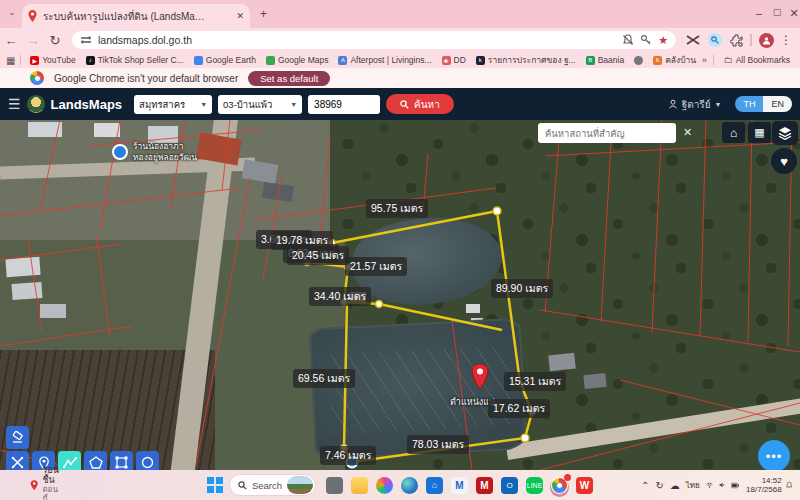 The width and height of the screenshot is (800, 500). Describe the element at coordinates (659, 486) in the screenshot. I see `tray-sync-icon: ↻` at that location.